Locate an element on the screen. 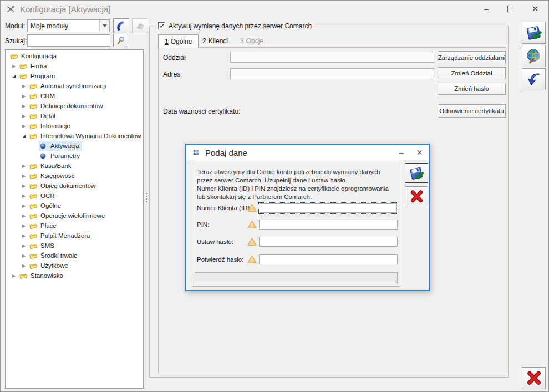  dialog-save-button is located at coordinates (416, 173).